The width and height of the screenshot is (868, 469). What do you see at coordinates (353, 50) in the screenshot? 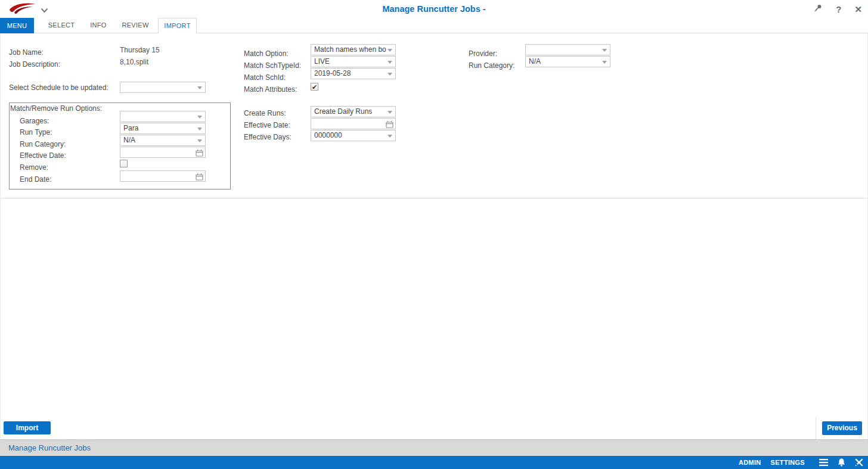
I see `match-option-dropdown: Match names when bo` at bounding box center [353, 50].